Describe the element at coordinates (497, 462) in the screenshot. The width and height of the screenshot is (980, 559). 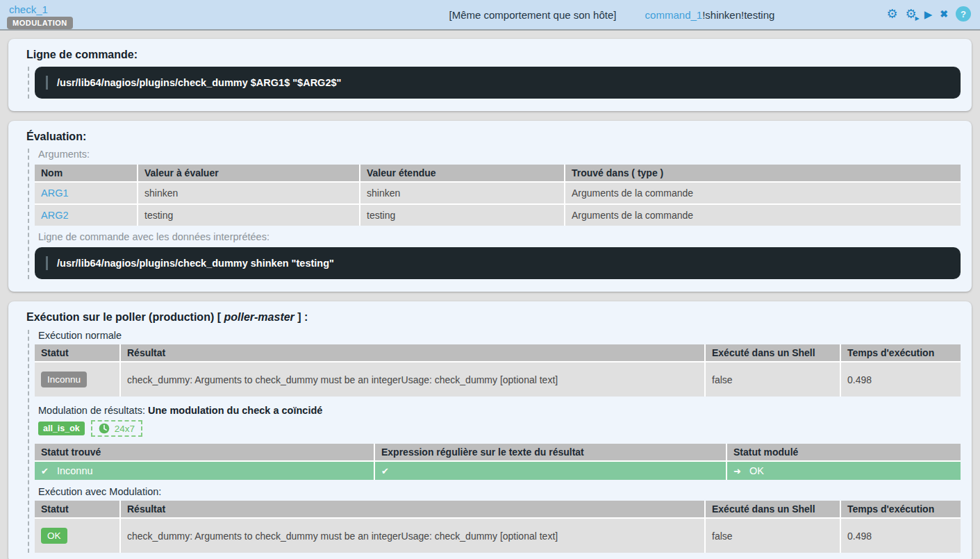
I see `modulation-table: Statut trouvé Expression régulière sur l…` at that location.